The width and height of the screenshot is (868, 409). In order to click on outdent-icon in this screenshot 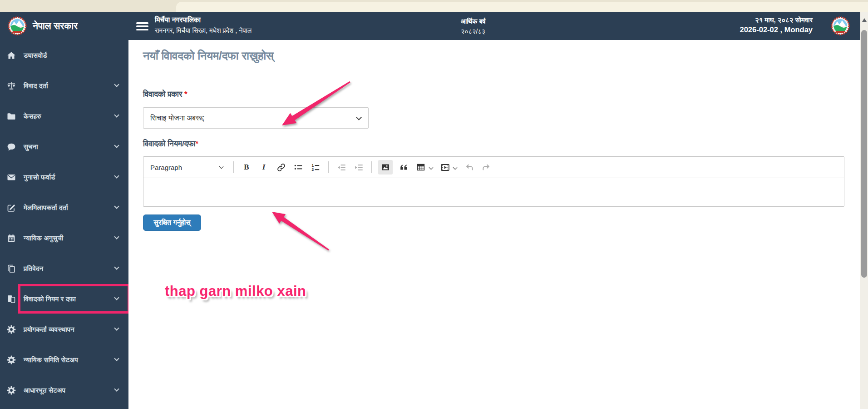, I will do `click(341, 167)`.